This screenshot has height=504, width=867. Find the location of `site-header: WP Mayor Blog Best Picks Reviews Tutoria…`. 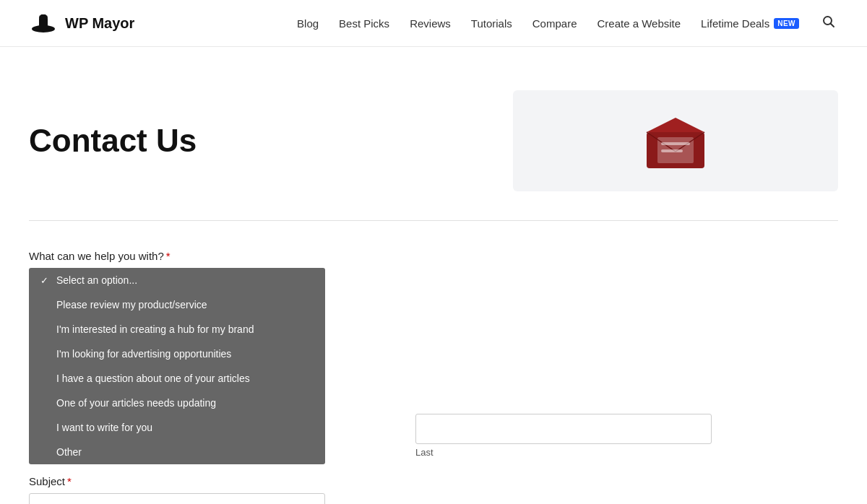

site-header: WP Mayor Blog Best Picks Reviews Tutoria… is located at coordinates (434, 23).